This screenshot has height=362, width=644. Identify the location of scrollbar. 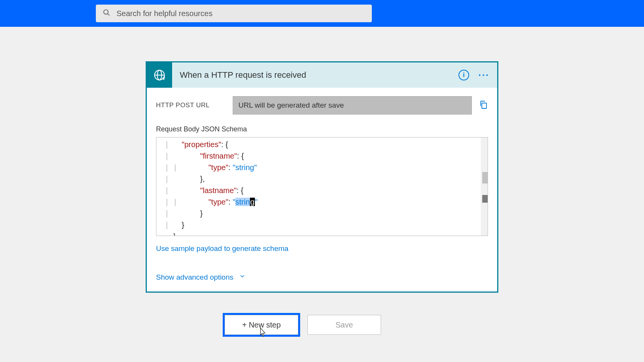
(484, 187).